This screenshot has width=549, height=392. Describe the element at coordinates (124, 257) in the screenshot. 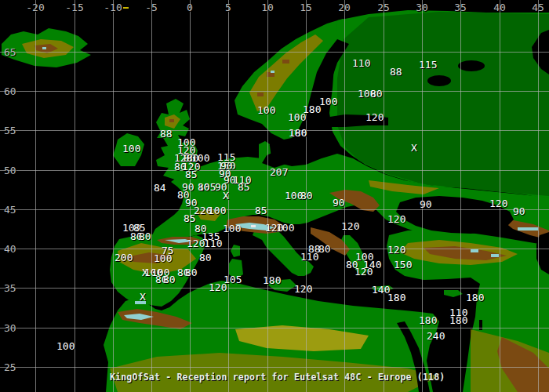

I see `reception-dish-size-label: 200` at that location.